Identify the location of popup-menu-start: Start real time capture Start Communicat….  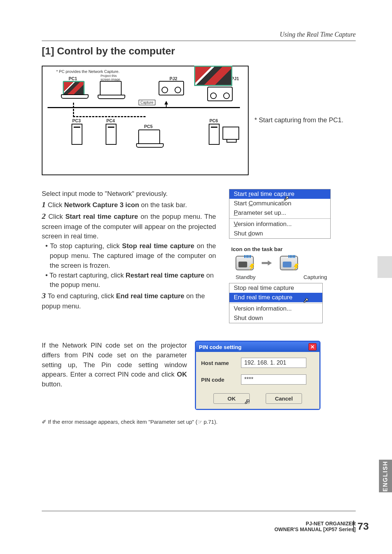
(280, 214).